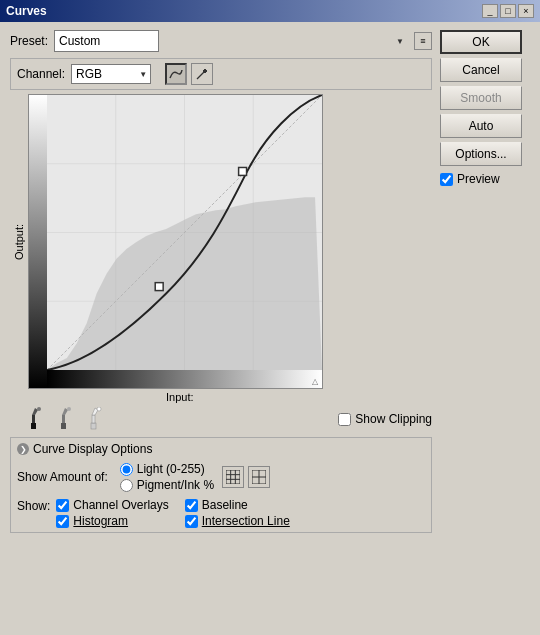 The image size is (540, 635). I want to click on cancel-button: Cancel, so click(481, 70).